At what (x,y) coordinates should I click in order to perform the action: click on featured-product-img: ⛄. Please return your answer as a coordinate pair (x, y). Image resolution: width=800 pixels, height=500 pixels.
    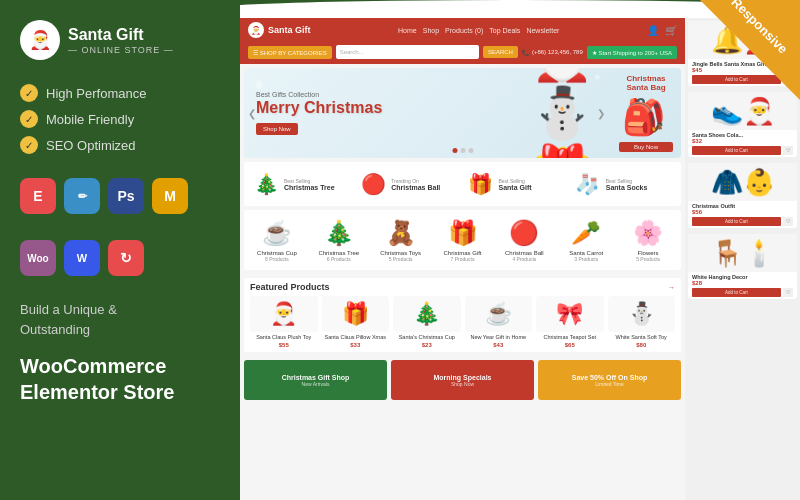
    Looking at the image, I should click on (642, 314).